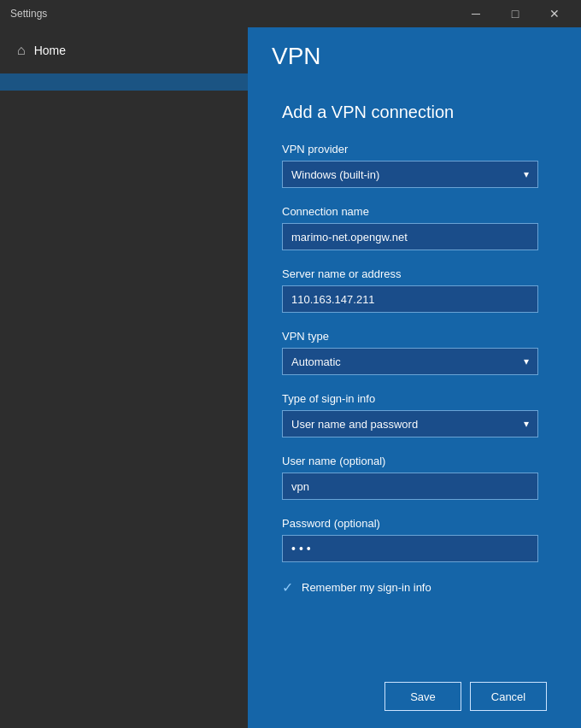 Image resolution: width=581 pixels, height=728 pixels. I want to click on signin-type-label: Type of sign-in info, so click(414, 398).